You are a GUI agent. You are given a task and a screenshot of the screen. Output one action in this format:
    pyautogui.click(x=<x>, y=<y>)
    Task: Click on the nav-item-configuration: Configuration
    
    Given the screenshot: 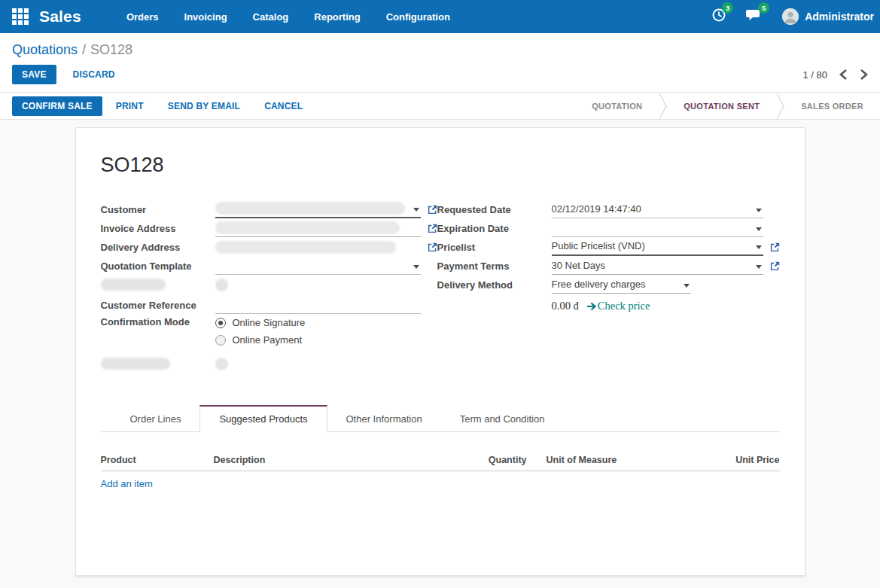 What is the action you would take?
    pyautogui.click(x=419, y=17)
    